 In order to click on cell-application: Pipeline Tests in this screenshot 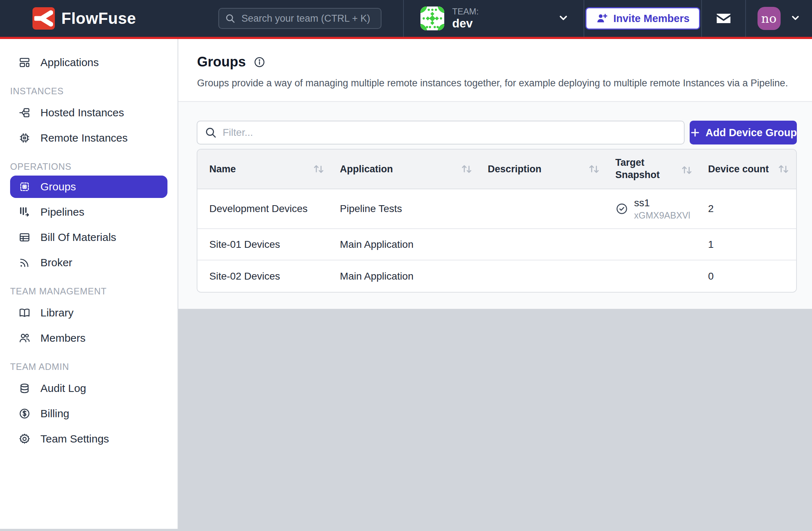, I will do `click(414, 209)`.